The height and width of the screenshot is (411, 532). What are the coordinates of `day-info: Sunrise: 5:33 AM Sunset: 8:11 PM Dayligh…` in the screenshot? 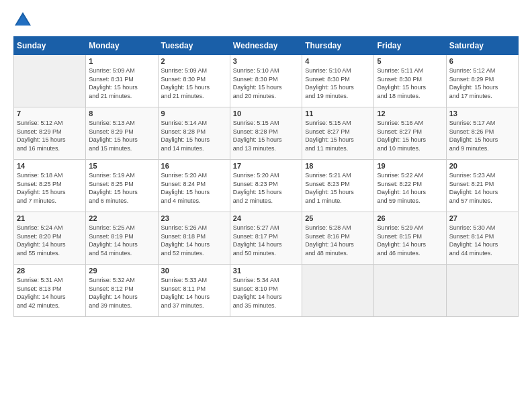 It's located at (194, 293).